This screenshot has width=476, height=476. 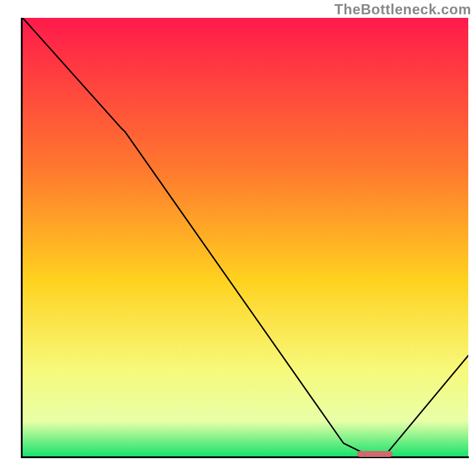 What do you see at coordinates (21, 238) in the screenshot?
I see `y-axis` at bounding box center [21, 238].